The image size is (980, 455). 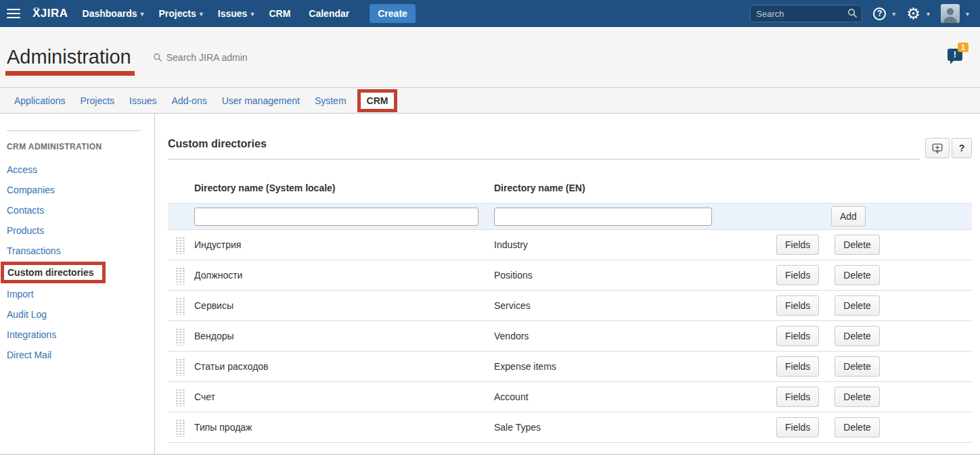 I want to click on create-button: Create, so click(x=393, y=14).